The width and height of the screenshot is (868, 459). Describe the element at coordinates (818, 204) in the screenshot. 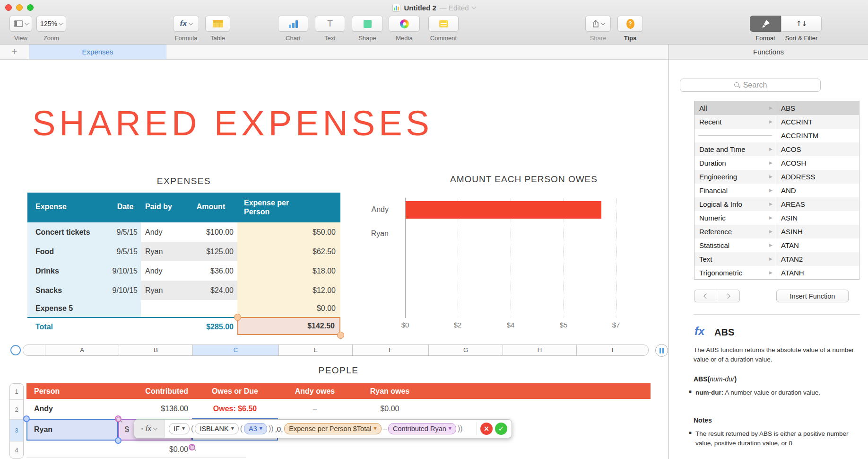

I see `function-areas: AREAS` at that location.